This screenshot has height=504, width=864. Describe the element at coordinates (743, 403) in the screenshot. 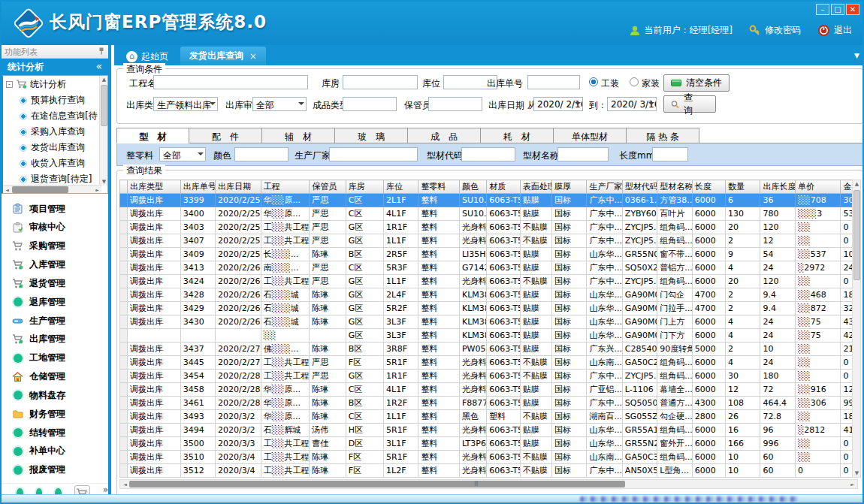

I see `table-cell: 108` at that location.